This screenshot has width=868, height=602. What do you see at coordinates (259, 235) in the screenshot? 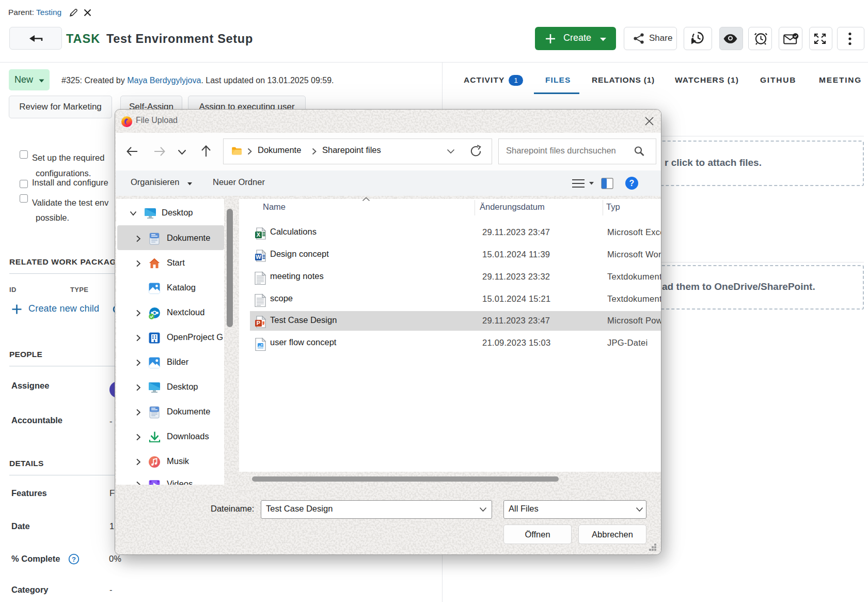
I see `svg-text: X` at bounding box center [259, 235].